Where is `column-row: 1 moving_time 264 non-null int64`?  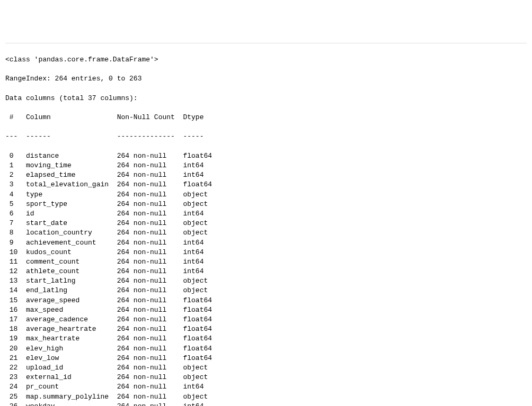
column-row: 1 moving_time 264 non-null int64 is located at coordinates (266, 166).